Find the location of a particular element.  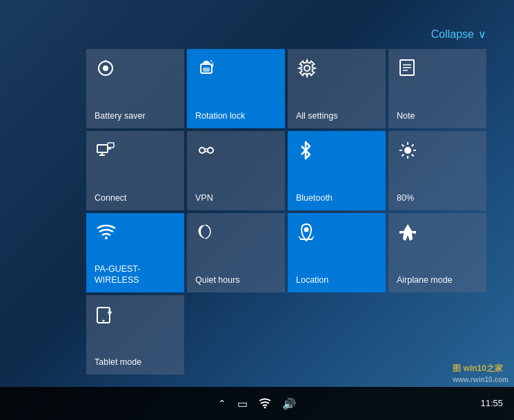

location-icon is located at coordinates (306, 234).